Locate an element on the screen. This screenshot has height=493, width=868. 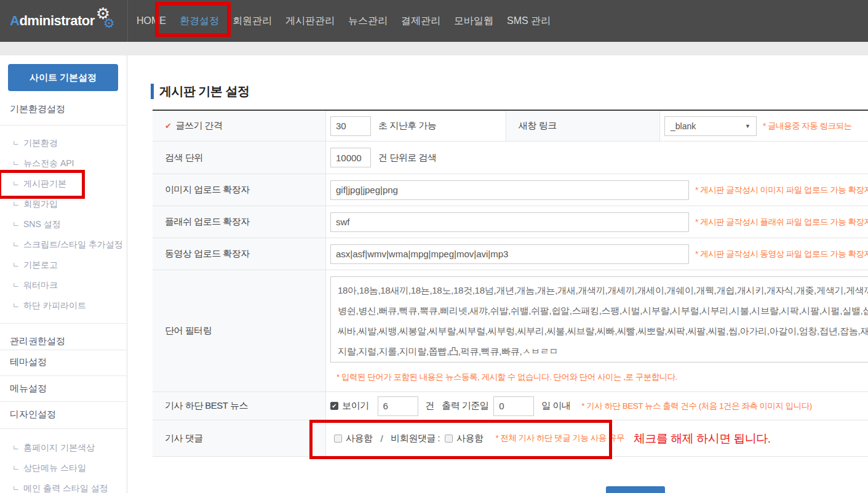
site-basic-settings-button: 사이트 기본설정 is located at coordinates (63, 78).